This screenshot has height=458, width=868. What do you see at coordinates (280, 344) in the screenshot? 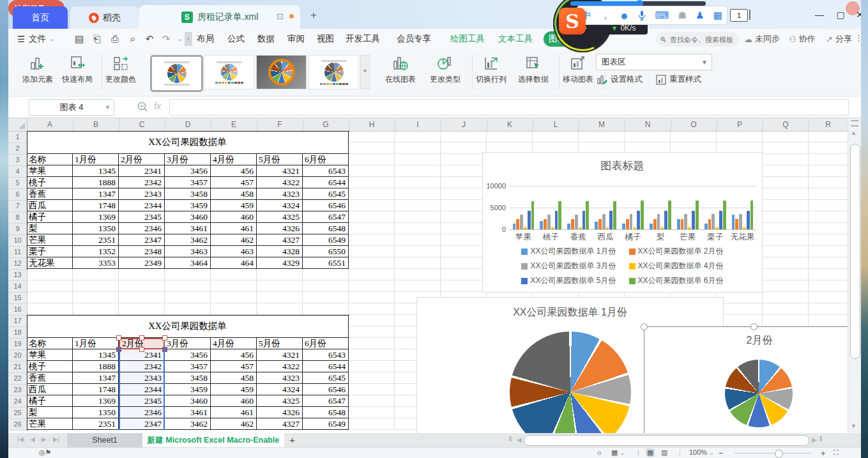
I see `table-header-cell: 5月份` at bounding box center [280, 344].